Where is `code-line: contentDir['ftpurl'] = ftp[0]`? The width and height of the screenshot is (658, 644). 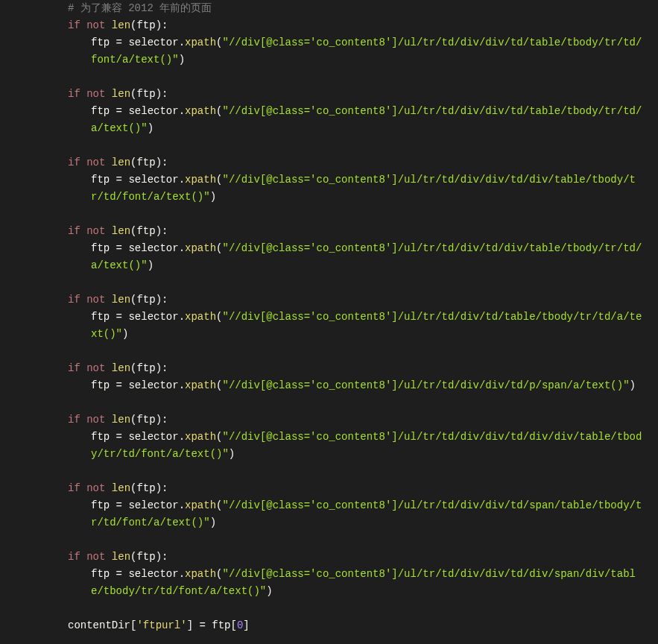
code-line: contentDir['ftpurl'] = ftp[0] is located at coordinates (329, 626).